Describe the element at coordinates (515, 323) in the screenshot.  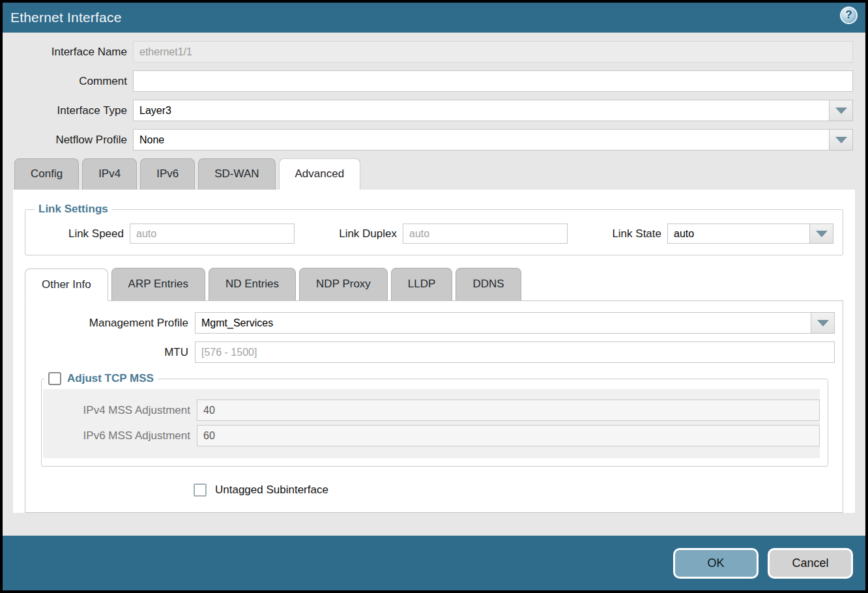
I see `management-profile-select: Mgmt_Services` at that location.